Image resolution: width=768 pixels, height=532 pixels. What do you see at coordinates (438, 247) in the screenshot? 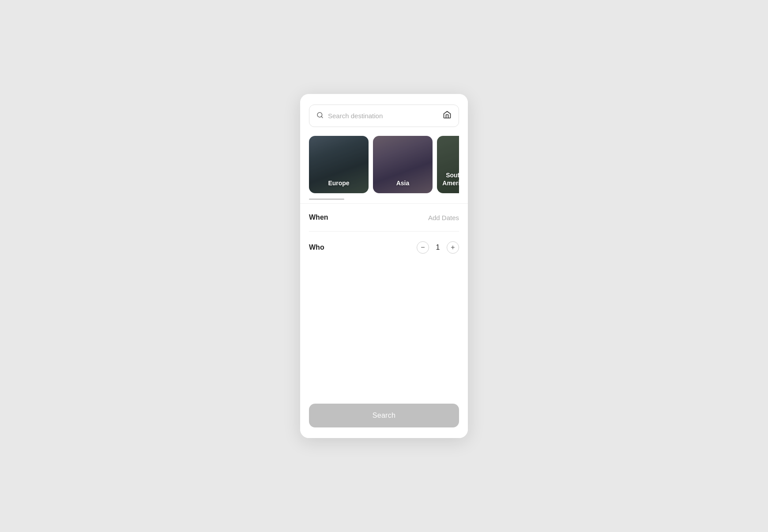
I see `counter-value: 1` at bounding box center [438, 247].